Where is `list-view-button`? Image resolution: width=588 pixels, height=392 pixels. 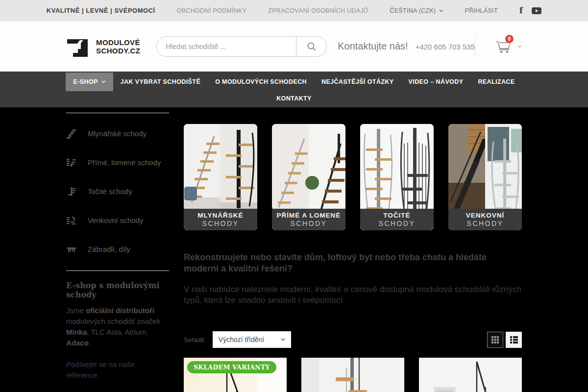
list-view-button is located at coordinates (514, 340).